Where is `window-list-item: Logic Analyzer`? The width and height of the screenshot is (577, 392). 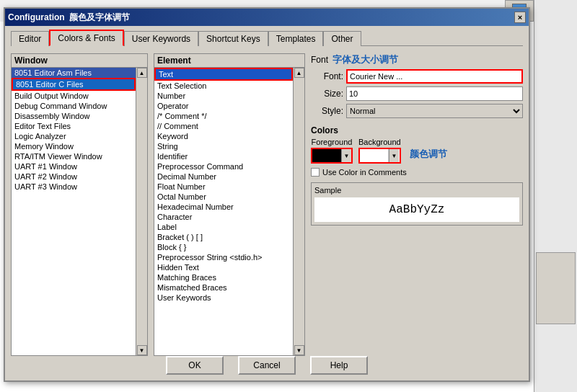 window-list-item: Logic Analyzer is located at coordinates (74, 136).